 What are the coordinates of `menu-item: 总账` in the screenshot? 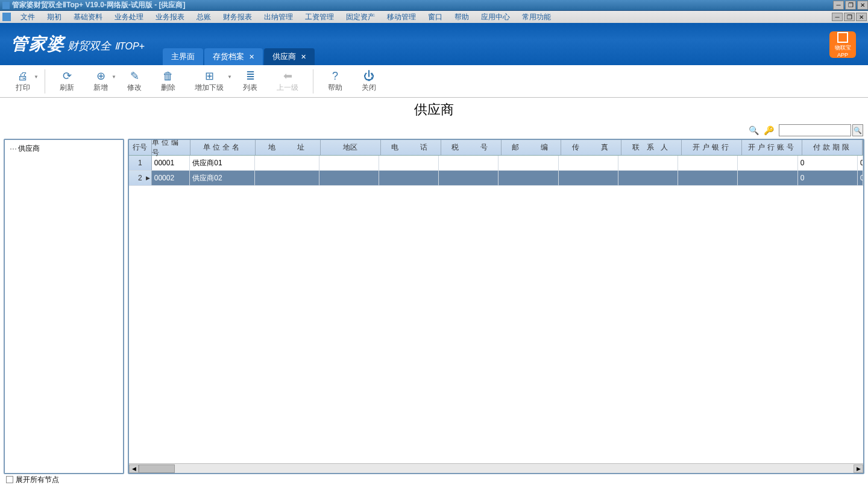 It's located at (204, 17).